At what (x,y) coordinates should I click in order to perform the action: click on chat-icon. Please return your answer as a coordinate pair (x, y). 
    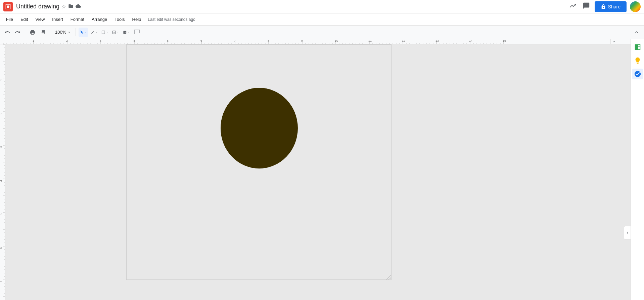
    Looking at the image, I should click on (586, 7).